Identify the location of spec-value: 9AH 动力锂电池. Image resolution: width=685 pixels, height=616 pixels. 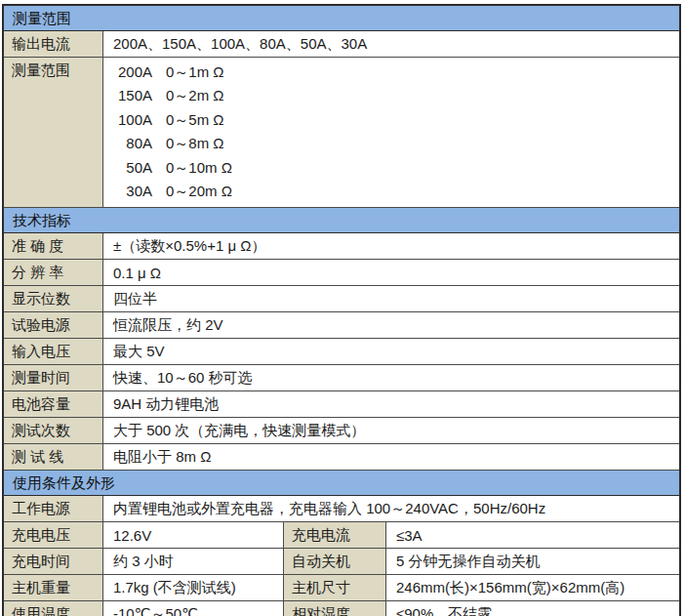
(391, 404).